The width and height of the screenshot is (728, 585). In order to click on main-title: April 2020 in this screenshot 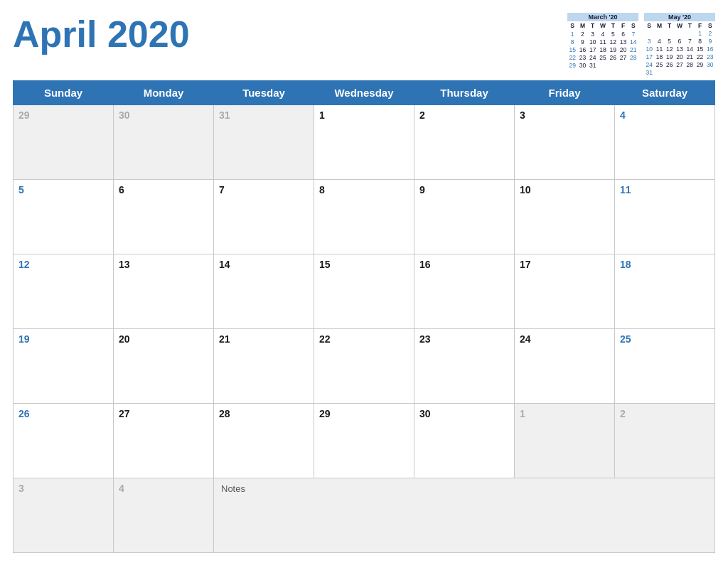, I will do `click(101, 33)`.